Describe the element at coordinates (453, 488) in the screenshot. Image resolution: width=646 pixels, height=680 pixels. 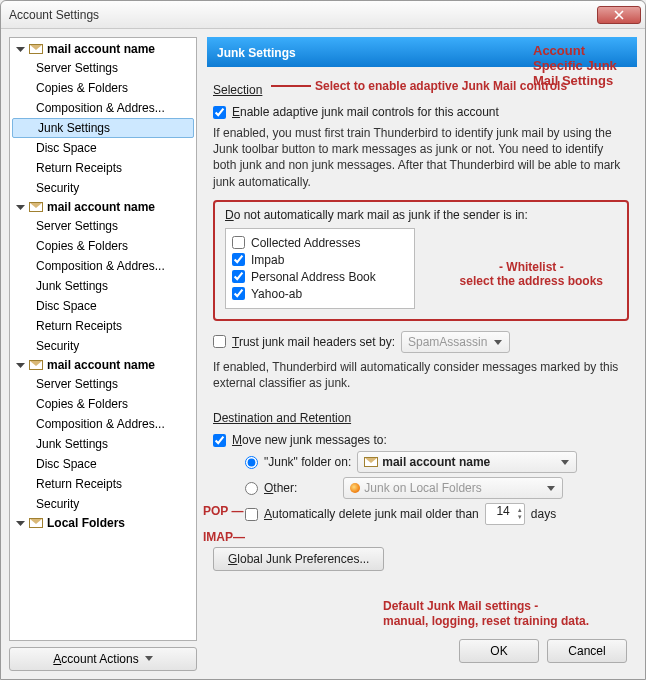
I see `other-folder-select: Junk on Local Folders` at that location.